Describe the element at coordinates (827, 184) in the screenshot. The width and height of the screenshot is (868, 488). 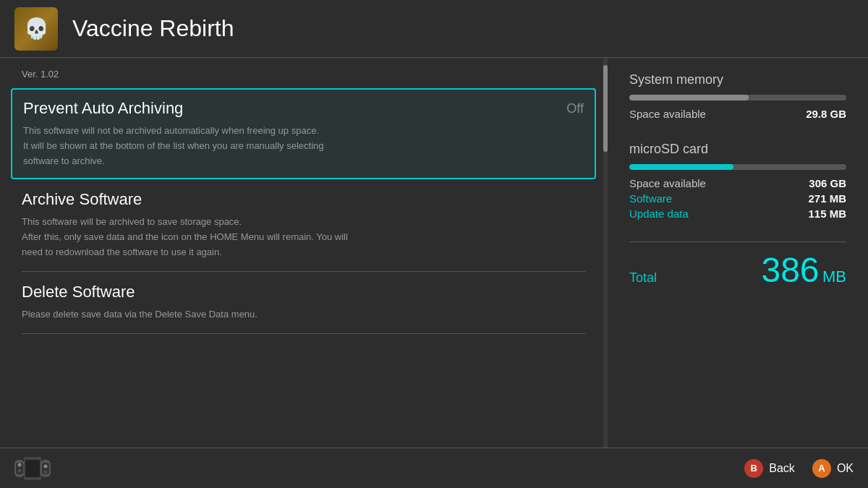
I see `microsd-space-value: 306 GB` at that location.